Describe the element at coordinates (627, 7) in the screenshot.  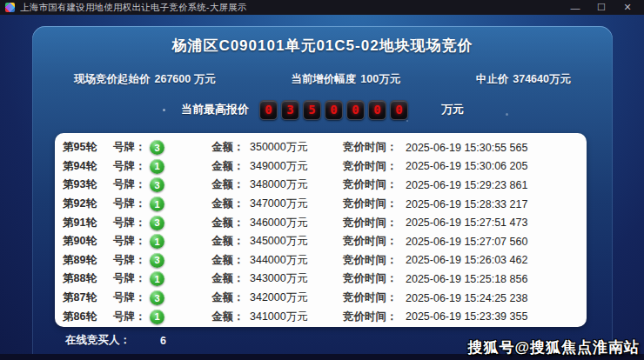
I see `close-button: ✕` at that location.